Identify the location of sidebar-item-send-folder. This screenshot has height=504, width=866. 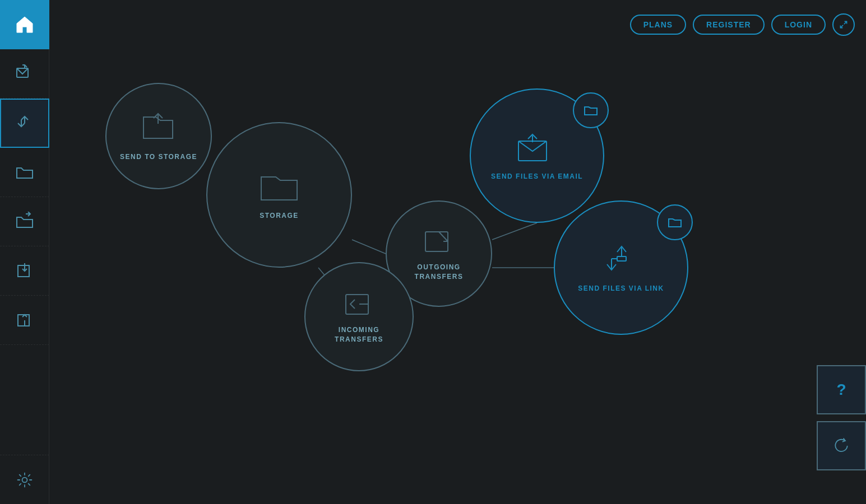
(25, 222).